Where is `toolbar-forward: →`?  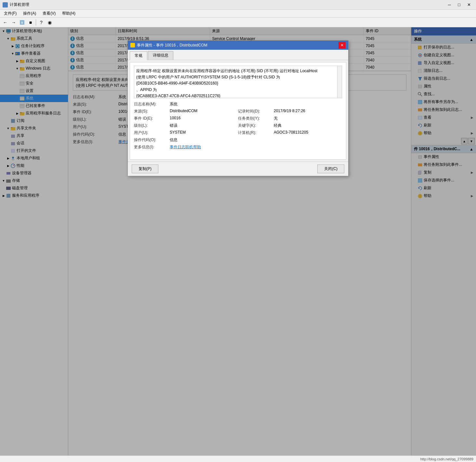
toolbar-forward: → is located at coordinates (14, 22).